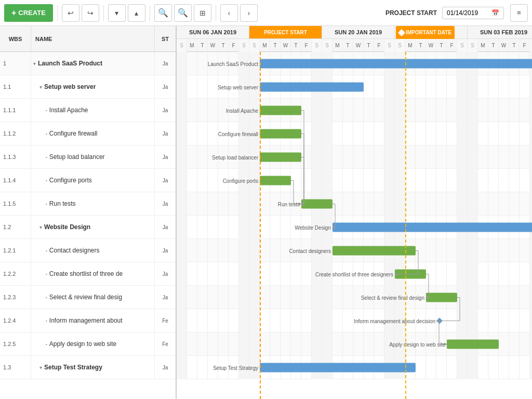  I want to click on table-row: 1.1.3•Setup load balancerJa, so click(88, 157).